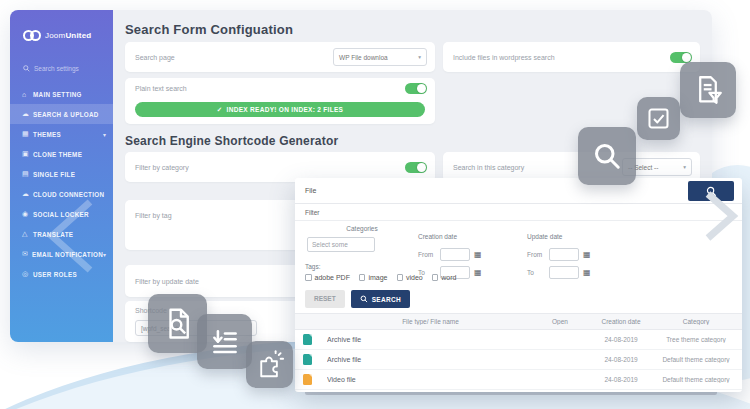 This screenshot has width=750, height=409. What do you see at coordinates (564, 254) in the screenshot?
I see `update-from-input` at bounding box center [564, 254].